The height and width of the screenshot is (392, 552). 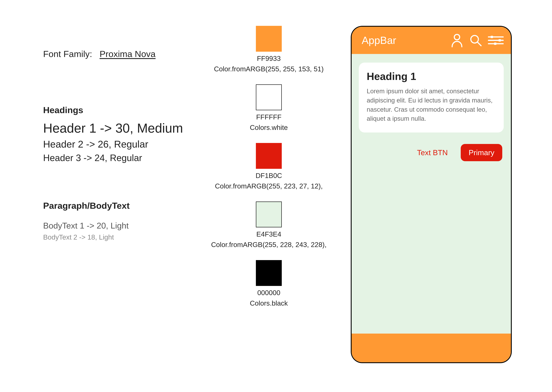 I want to click on app-bar-title: AppBar, so click(x=404, y=40).